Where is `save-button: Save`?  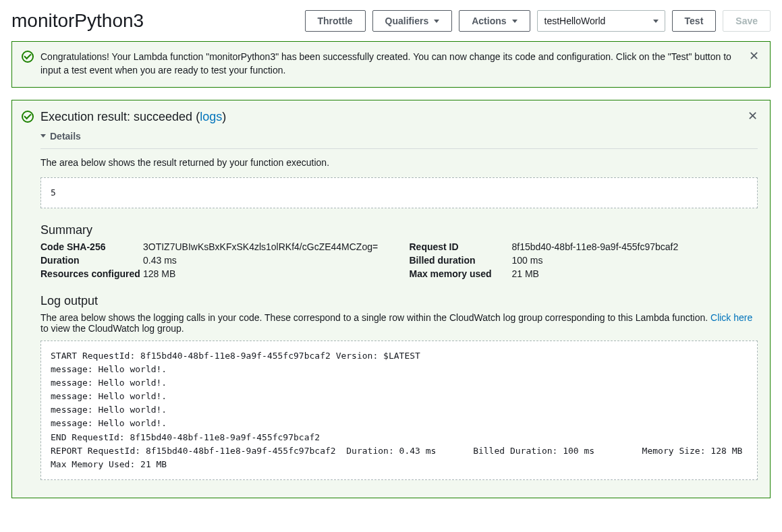 save-button: Save is located at coordinates (746, 21).